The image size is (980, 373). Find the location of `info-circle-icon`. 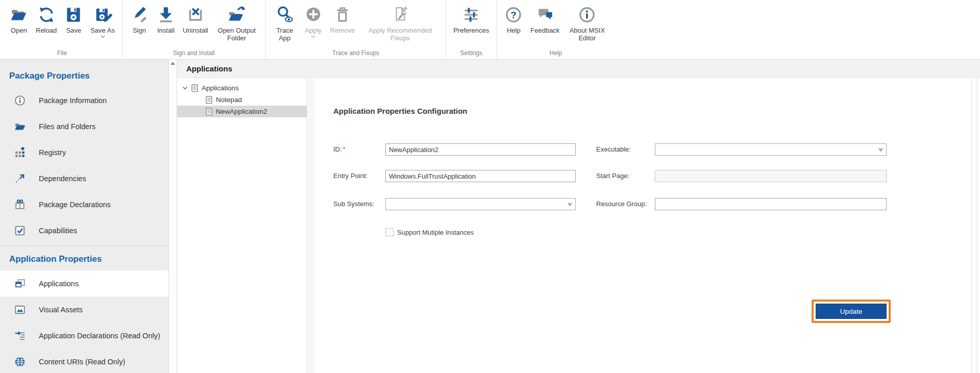

info-circle-icon is located at coordinates (20, 101).